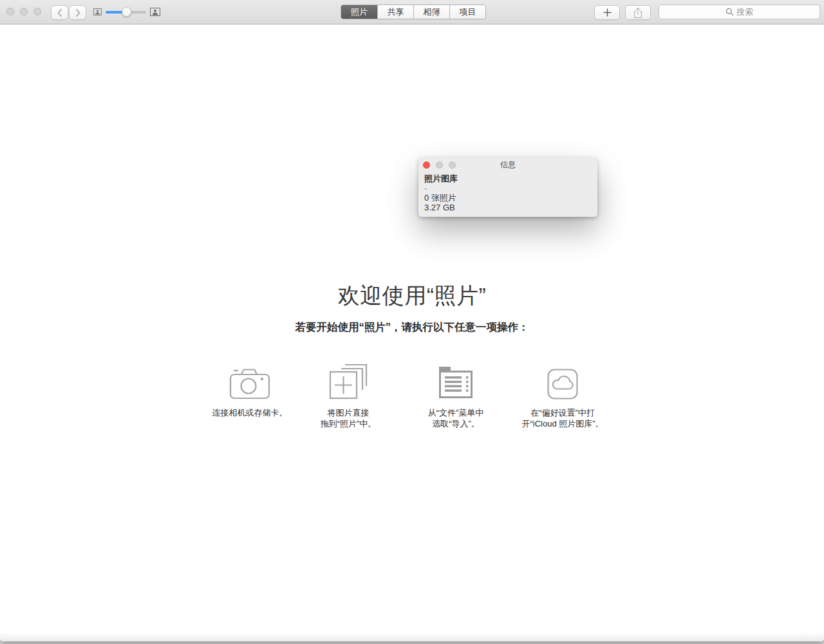 Image resolution: width=824 pixels, height=644 pixels. Describe the element at coordinates (24, 12) in the screenshot. I see `window-controls` at that location.